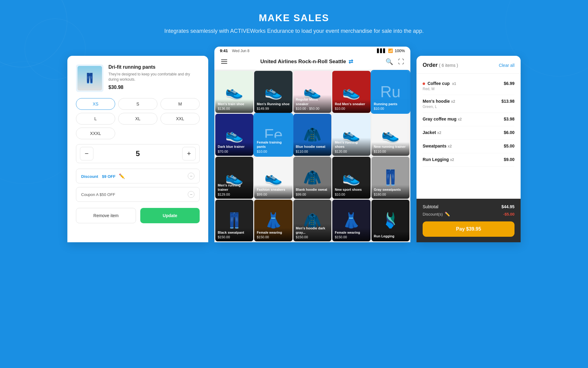 This screenshot has width=588, height=368. What do you see at coordinates (96, 119) in the screenshot?
I see `size-l: L` at bounding box center [96, 119].